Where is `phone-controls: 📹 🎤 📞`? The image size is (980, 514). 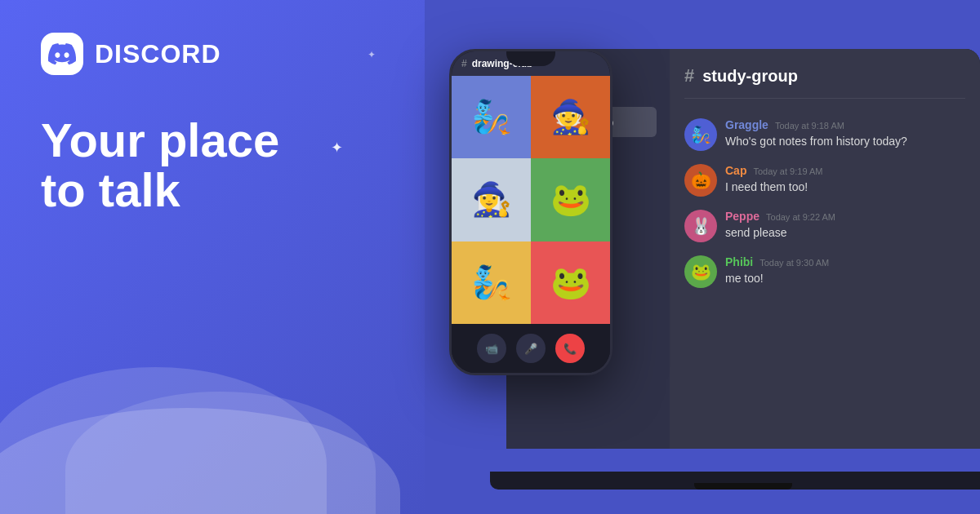
phone-controls: 📹 🎤 📞 is located at coordinates (531, 348).